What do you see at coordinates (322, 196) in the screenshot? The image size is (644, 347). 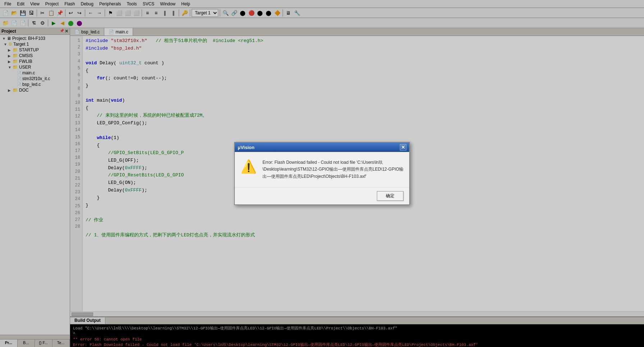 I see `modal-footer: 确定` at bounding box center [322, 196].